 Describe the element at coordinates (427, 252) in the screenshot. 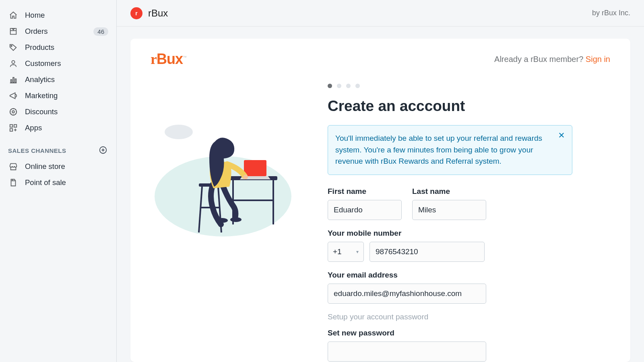

I see `phone-input` at that location.